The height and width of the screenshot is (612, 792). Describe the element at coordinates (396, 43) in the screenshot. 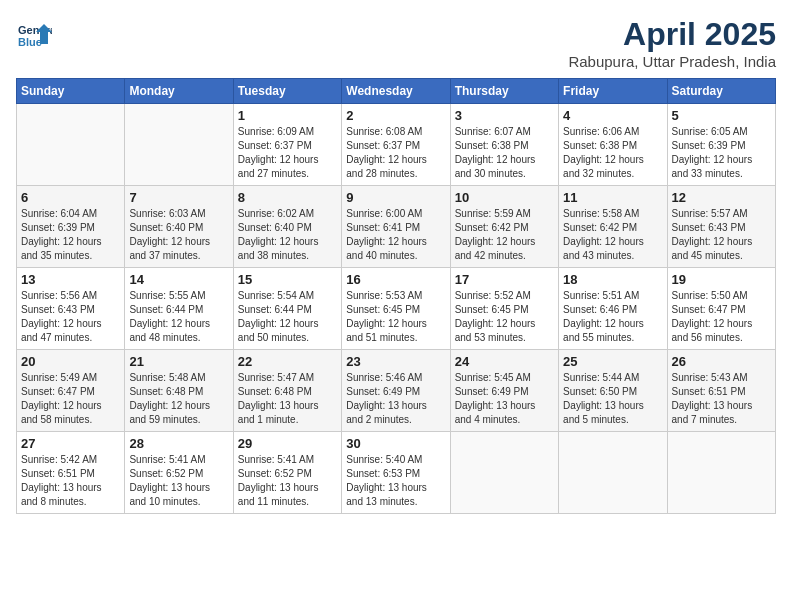

I see `page-header: General Blue April 2025 Rabupura, Uttar …` at that location.